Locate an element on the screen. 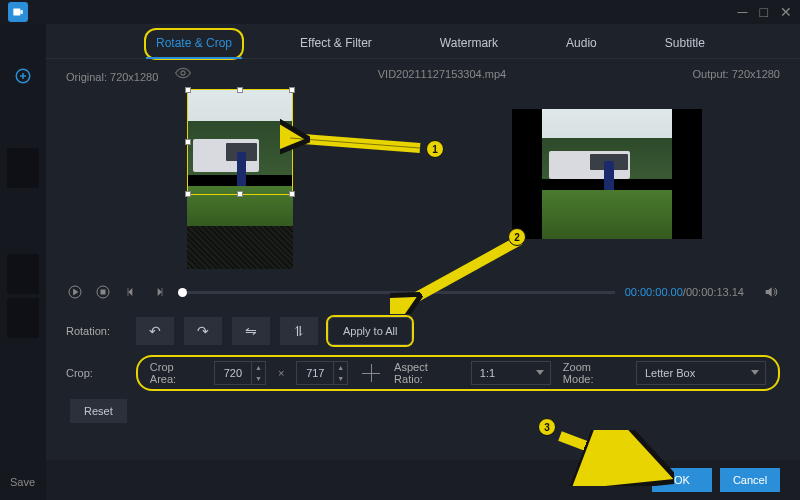 Image resolution: width=800 pixels, height=500 pixels. crop-height-field: ▲▼ is located at coordinates (322, 373).